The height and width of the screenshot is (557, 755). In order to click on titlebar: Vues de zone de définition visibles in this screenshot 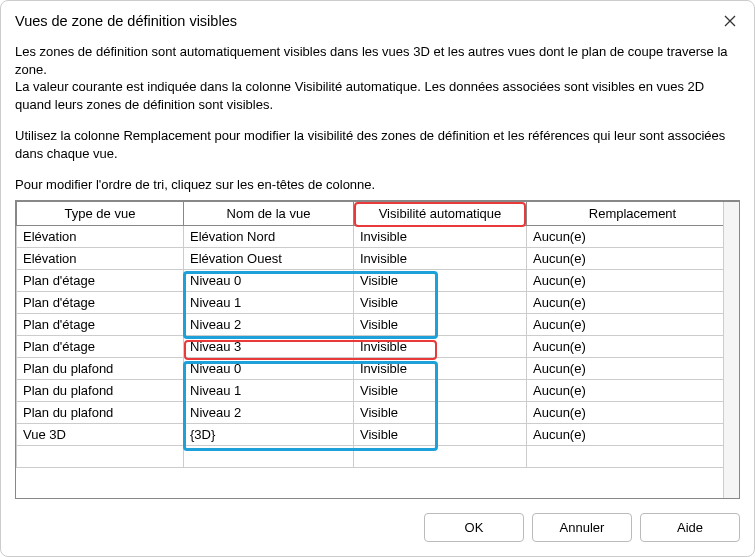, I will do `click(378, 19)`.